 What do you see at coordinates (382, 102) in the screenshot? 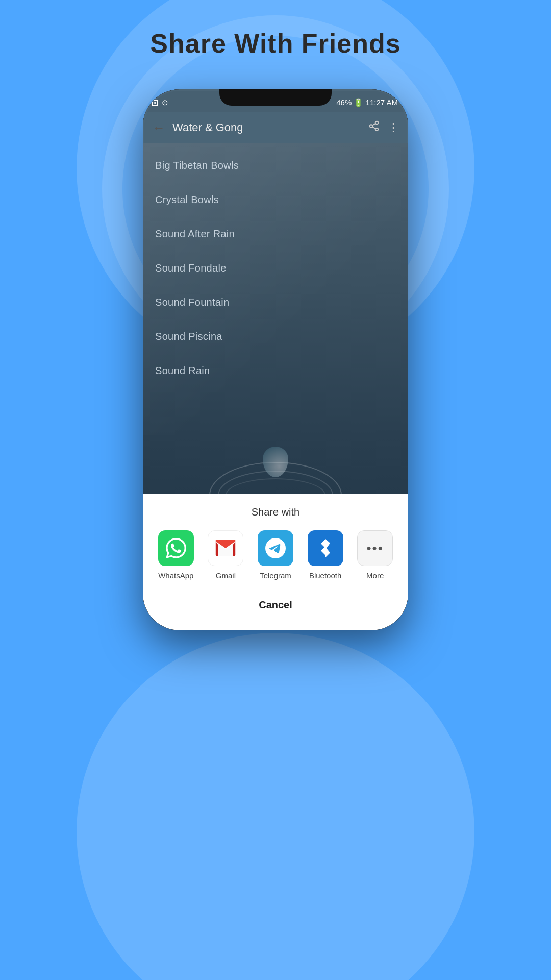
I see `clock: 11:27 AM` at bounding box center [382, 102].